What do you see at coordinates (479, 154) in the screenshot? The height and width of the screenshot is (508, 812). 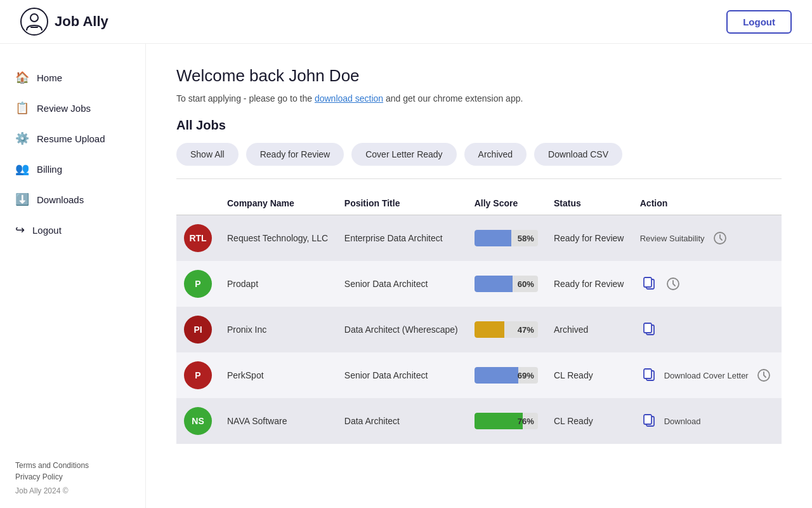 I see `filter-bar: Show AllReady for ReviewCover Letter Rea…` at bounding box center [479, 154].